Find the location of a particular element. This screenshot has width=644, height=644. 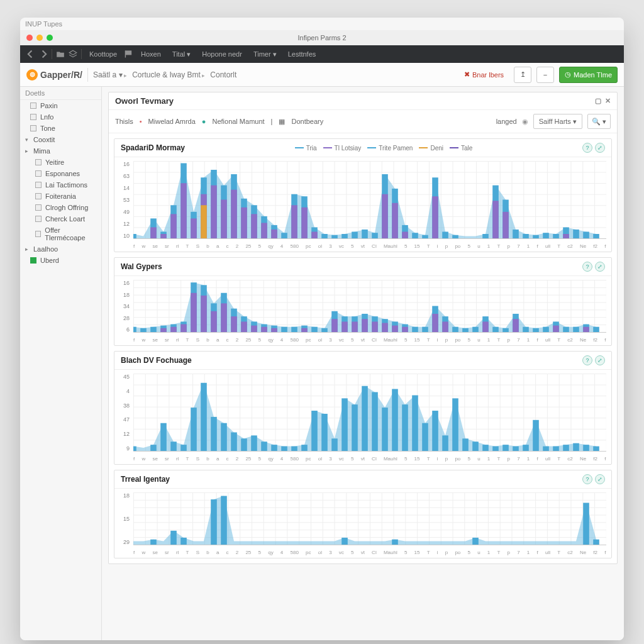

badge-label: langed is located at coordinates (507, 121).